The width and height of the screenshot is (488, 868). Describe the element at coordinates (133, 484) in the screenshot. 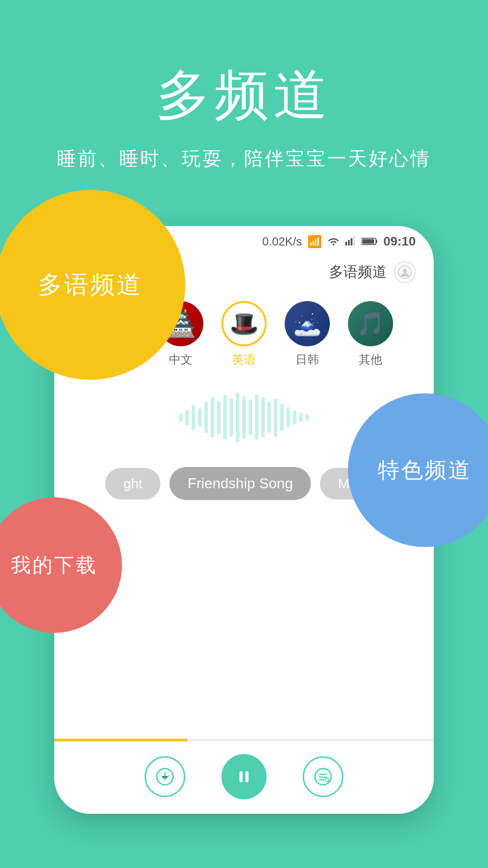

I see `song-pill-left: ght` at that location.